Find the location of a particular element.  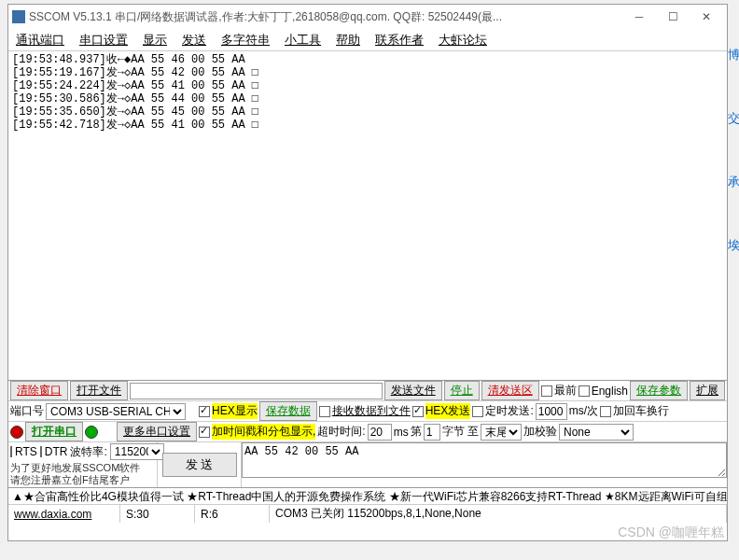

ad-bar: ▲★合宙高性价比4G模块值得一试 ★RT-Thread中国人的开源免费操作系统 … is located at coordinates (368, 496).